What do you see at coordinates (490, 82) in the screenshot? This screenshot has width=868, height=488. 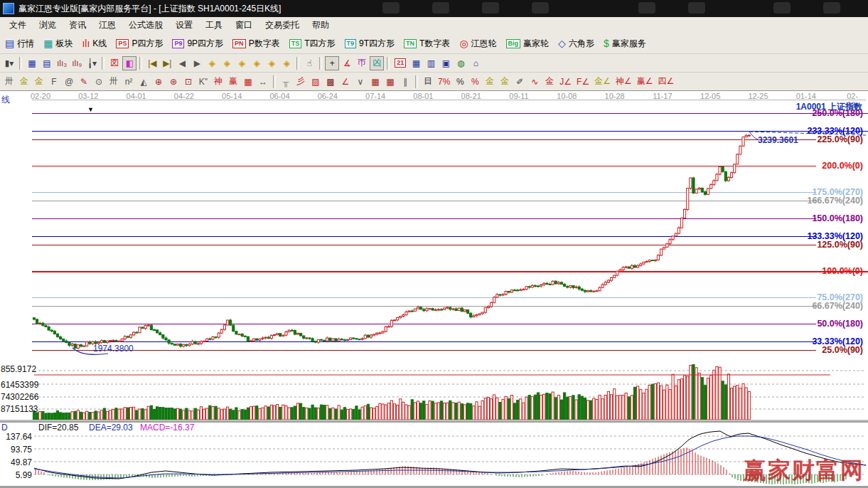 I see `gold-circle-button: 金` at bounding box center [490, 82].